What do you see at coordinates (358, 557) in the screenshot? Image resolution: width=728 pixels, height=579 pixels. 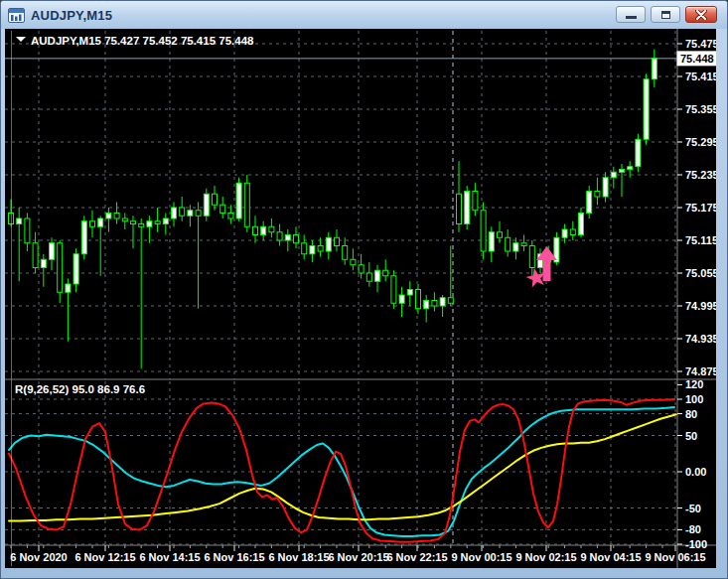 I see `time-label: 6 Nov 20:15` at bounding box center [358, 557].